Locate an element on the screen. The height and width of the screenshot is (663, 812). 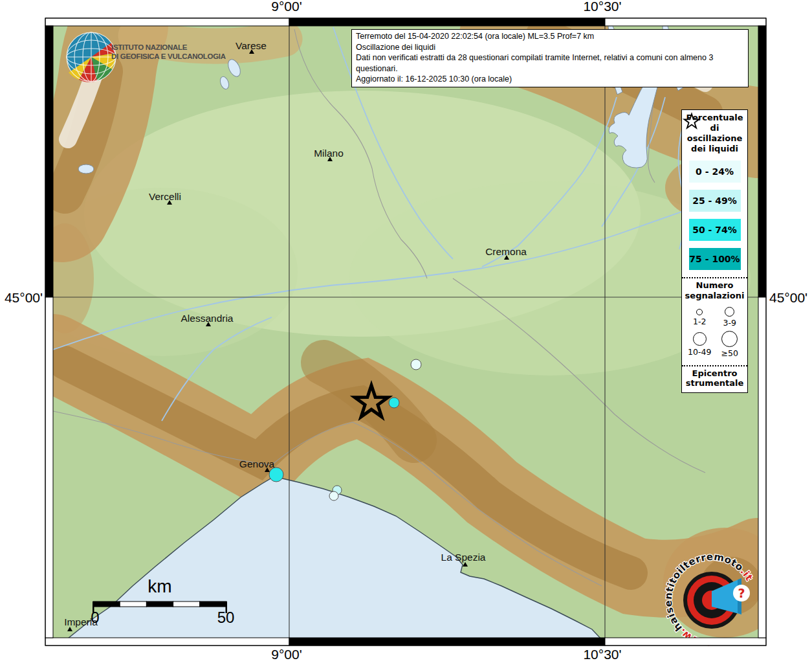
city-label-vercelli: Vercelli is located at coordinates (165, 197).